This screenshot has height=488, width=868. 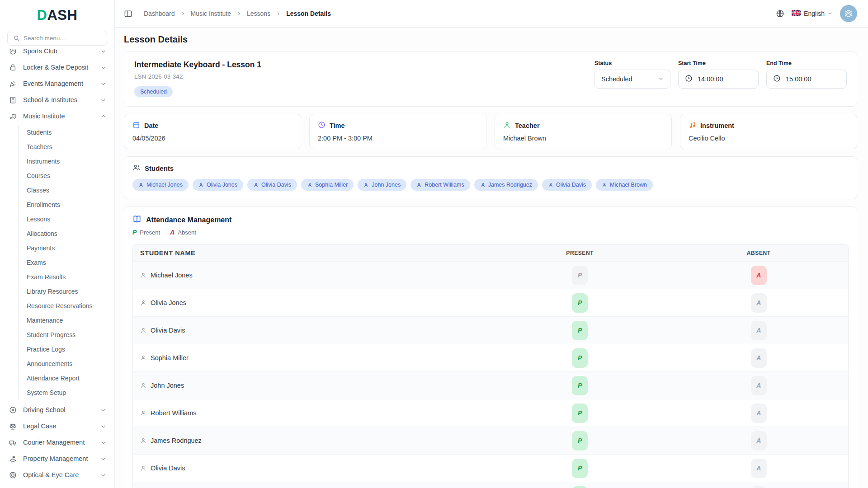 I want to click on status-label: Status, so click(x=632, y=63).